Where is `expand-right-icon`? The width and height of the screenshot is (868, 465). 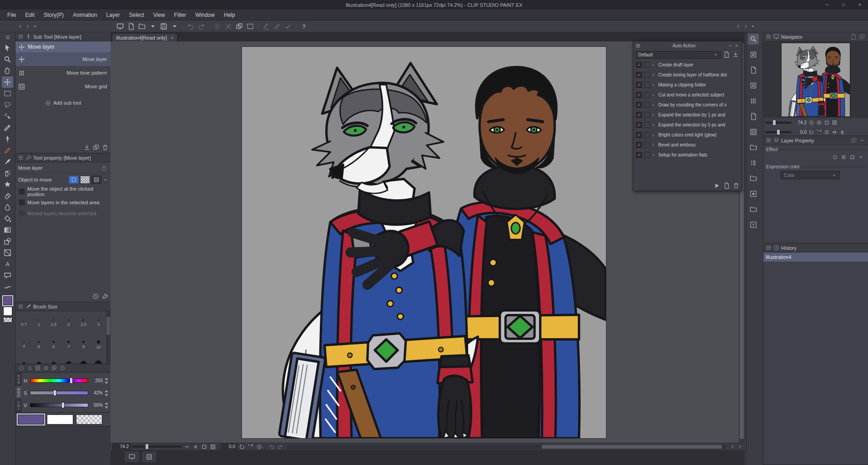 expand-right-icon is located at coordinates (746, 26).